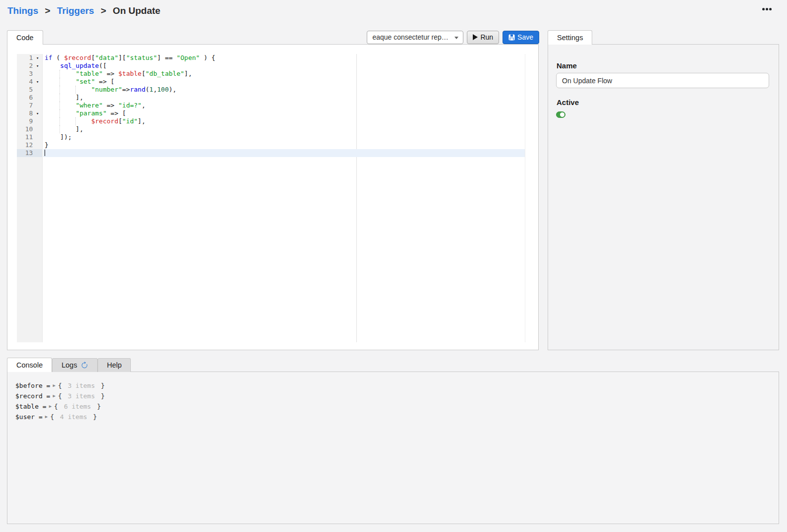 The image size is (787, 532). Describe the element at coordinates (33, 396) in the screenshot. I see `variable-name: $record =` at that location.